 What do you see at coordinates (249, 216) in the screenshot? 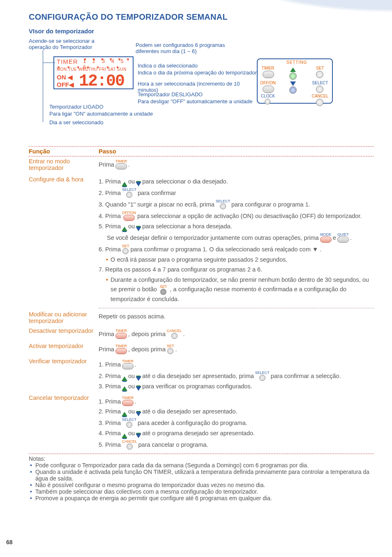
I see `text: para seleccionar a opção de activação (O…` at bounding box center [249, 216].